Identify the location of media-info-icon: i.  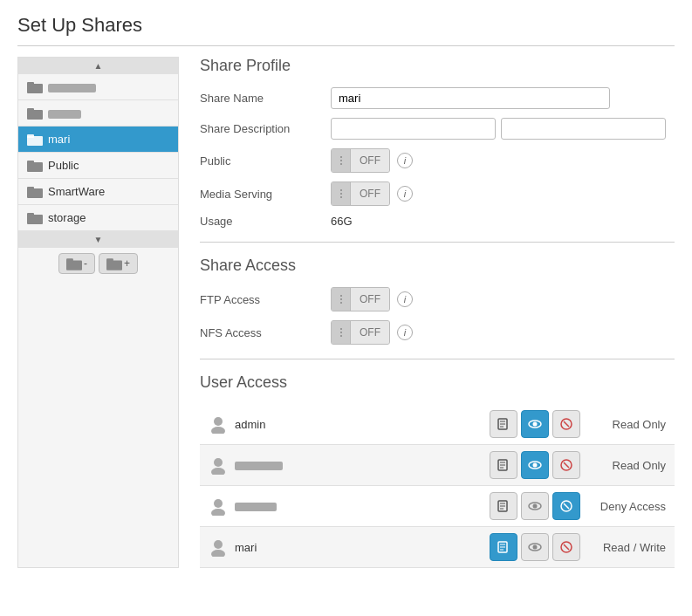
(405, 194).